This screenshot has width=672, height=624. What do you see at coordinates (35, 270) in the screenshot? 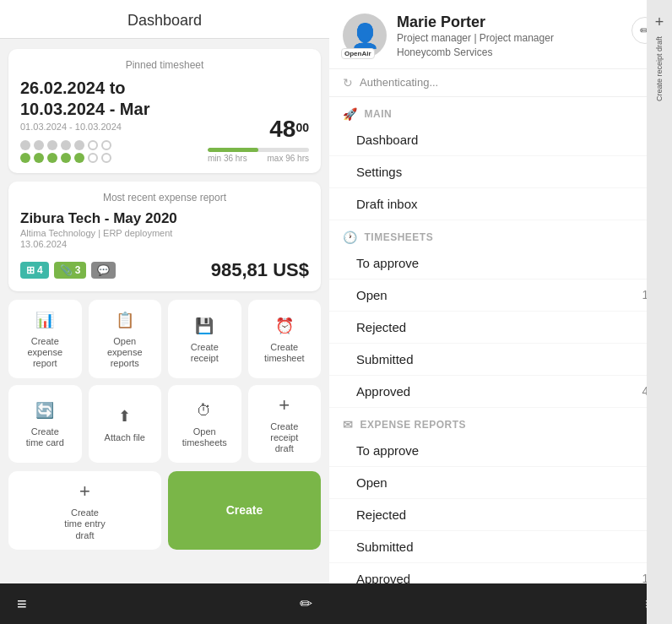
I see `badge-receipts: ⊞ 4` at bounding box center [35, 270].